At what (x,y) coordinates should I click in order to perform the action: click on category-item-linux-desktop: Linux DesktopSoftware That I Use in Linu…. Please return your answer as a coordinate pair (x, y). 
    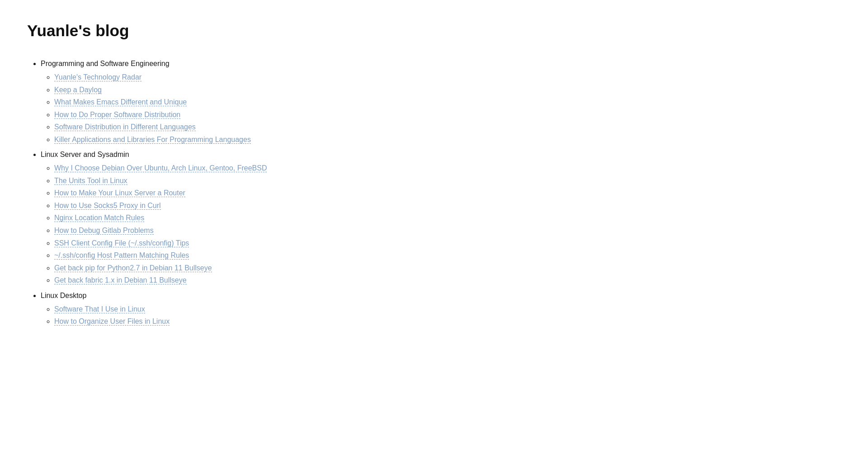
    Looking at the image, I should click on (441, 308).